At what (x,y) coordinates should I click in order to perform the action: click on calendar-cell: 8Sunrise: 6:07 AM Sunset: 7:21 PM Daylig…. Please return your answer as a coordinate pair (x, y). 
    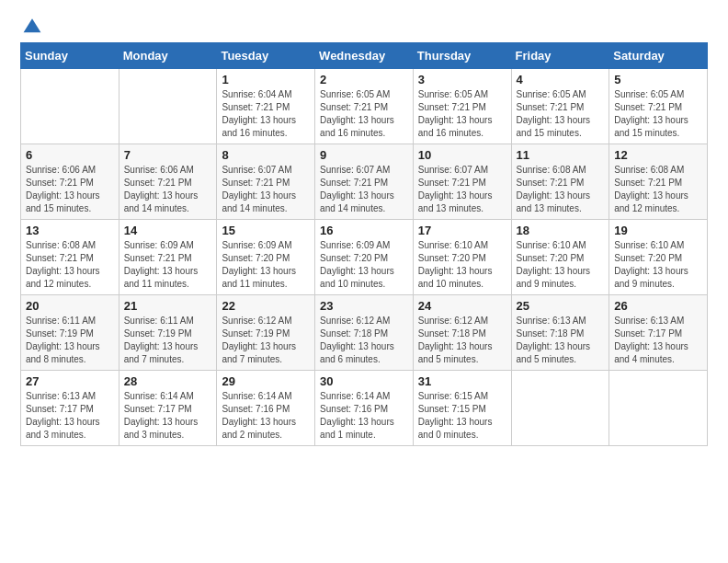
    Looking at the image, I should click on (267, 182).